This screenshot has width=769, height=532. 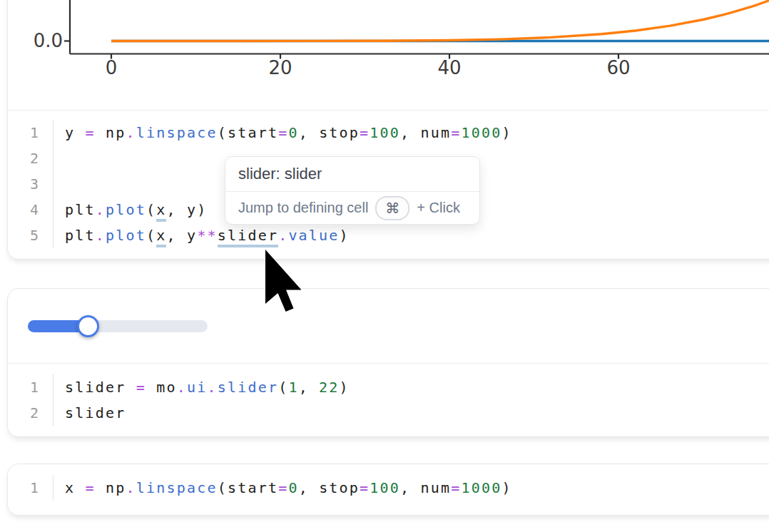 I want to click on tooltip-action-label: Jump to defining cell, so click(x=303, y=208).